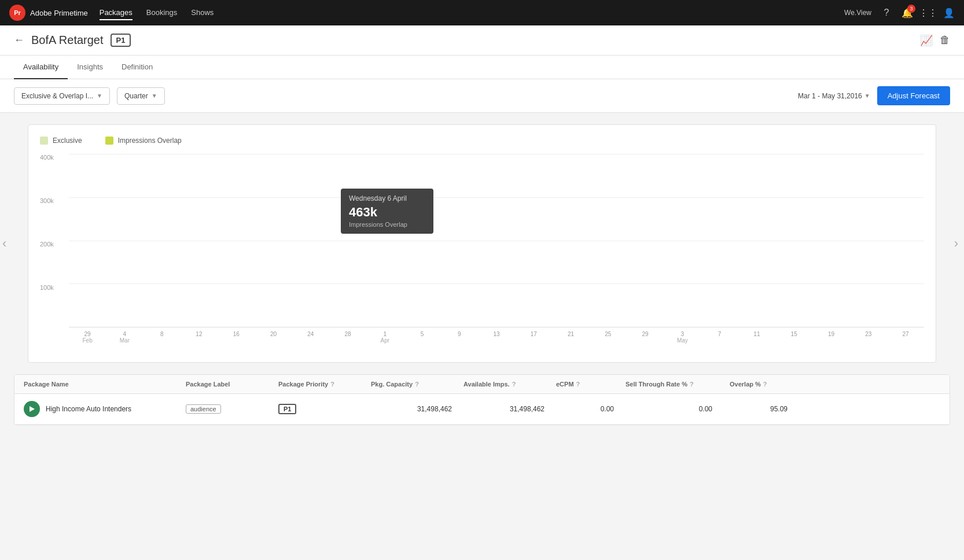  Describe the element at coordinates (17, 13) in the screenshot. I see `logo-icon: Pr` at that location.